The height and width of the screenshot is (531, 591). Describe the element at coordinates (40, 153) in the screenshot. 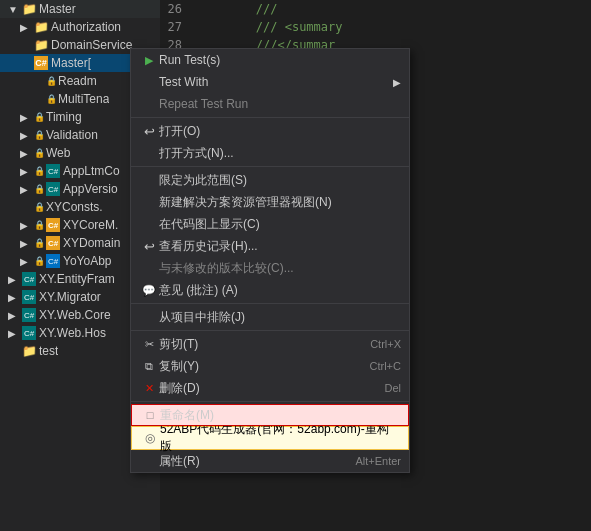

I see `lock-icon-web: 🔒` at that location.